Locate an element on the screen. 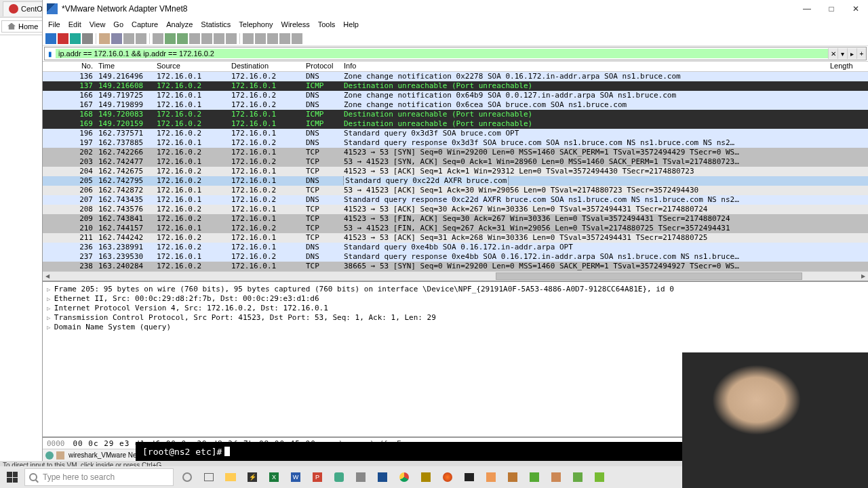 This screenshot has height=488, width=868. packet-row: 197162.737885172.16.0.1172.16.0.2DNSStan… is located at coordinates (456, 143).